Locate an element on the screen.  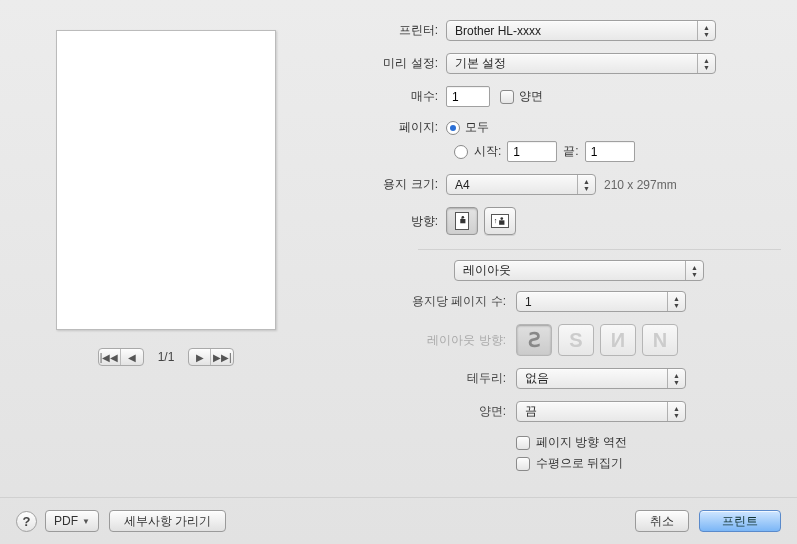
preset-label: 미리 설정: is located at coordinates (401, 64).